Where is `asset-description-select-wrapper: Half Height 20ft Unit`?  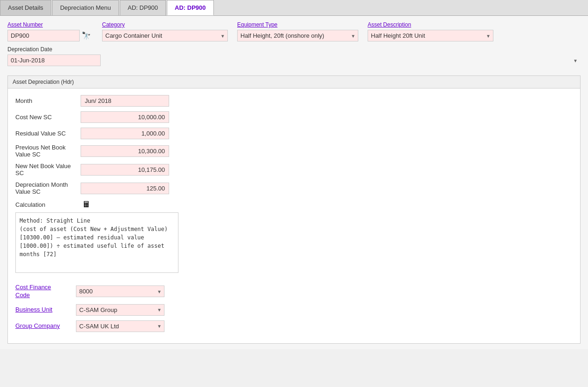
asset-description-select-wrapper: Half Height 20ft Unit is located at coordinates (431, 35).